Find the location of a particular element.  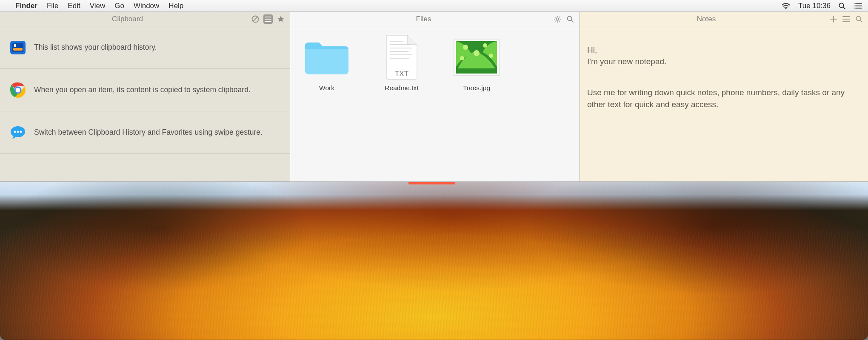

wifi-icon is located at coordinates (786, 6).